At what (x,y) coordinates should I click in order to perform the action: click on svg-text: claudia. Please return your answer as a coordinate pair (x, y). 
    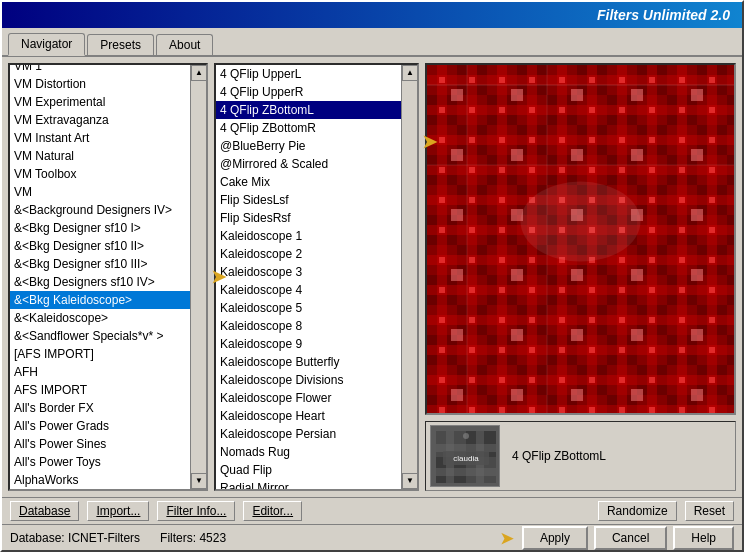
    Looking at the image, I should click on (466, 458).